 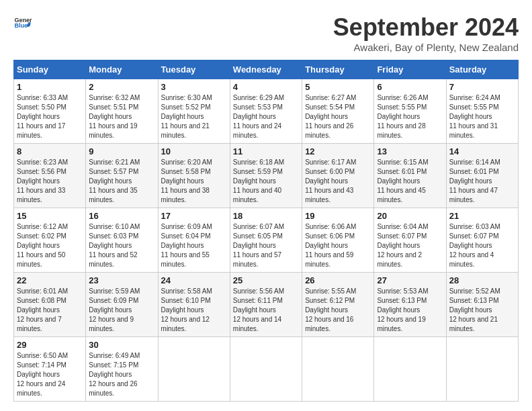 I want to click on day-info: Sunrise: 6:23 AMSunset: 5:56 PMDaylight …, so click(x=50, y=181).